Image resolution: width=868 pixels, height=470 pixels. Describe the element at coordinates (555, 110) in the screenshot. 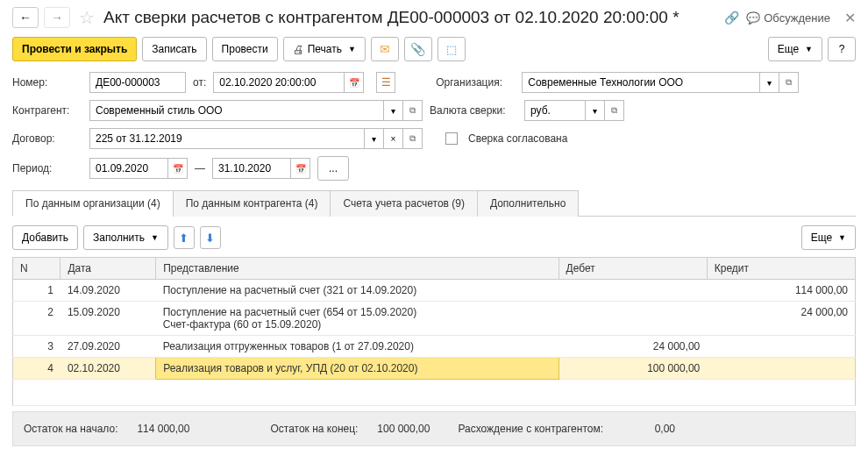

I see `currency-field` at that location.